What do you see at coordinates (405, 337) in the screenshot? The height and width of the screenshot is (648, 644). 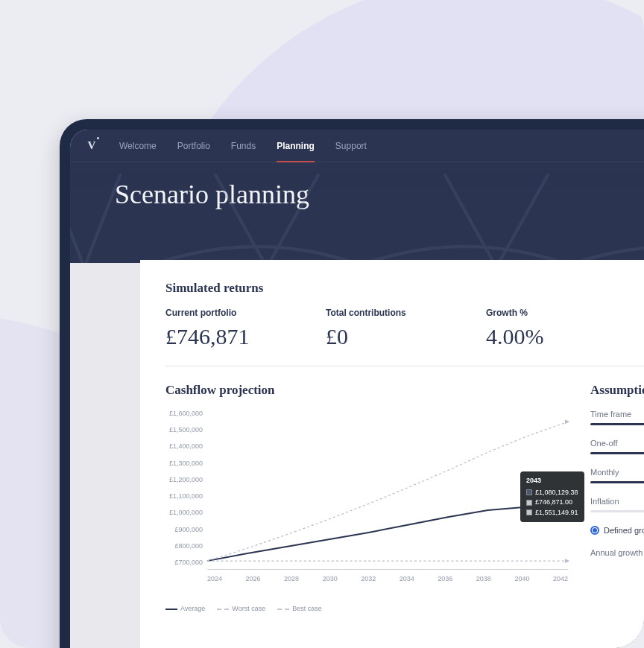 I see `stat-value: £0` at bounding box center [405, 337].